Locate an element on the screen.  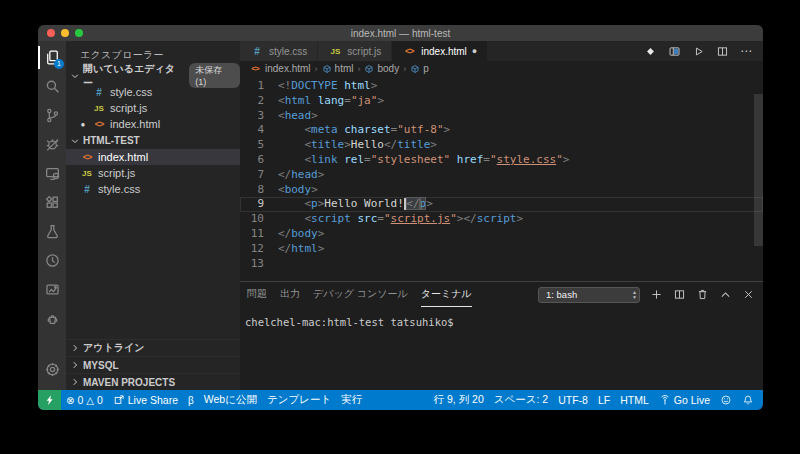
remote-indicator is located at coordinates (50, 400).